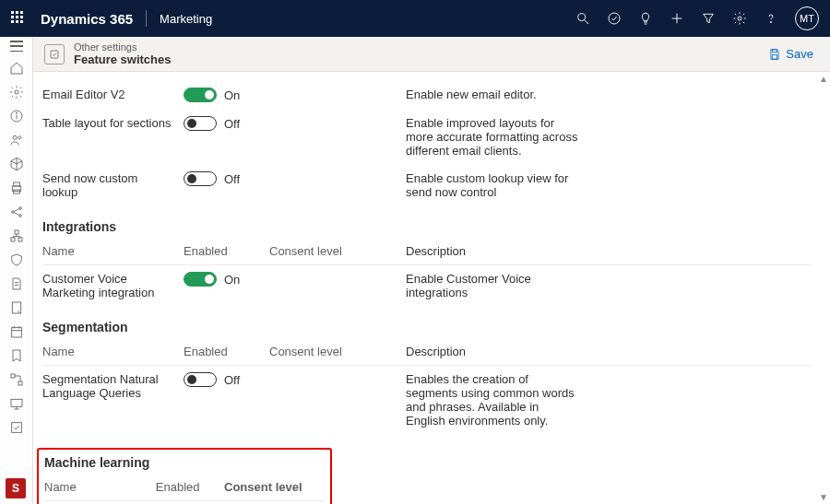 Image resolution: width=830 pixels, height=504 pixels. Describe the element at coordinates (109, 286) in the screenshot. I see `feature-name: Customer Voice Marketing integration` at that location.